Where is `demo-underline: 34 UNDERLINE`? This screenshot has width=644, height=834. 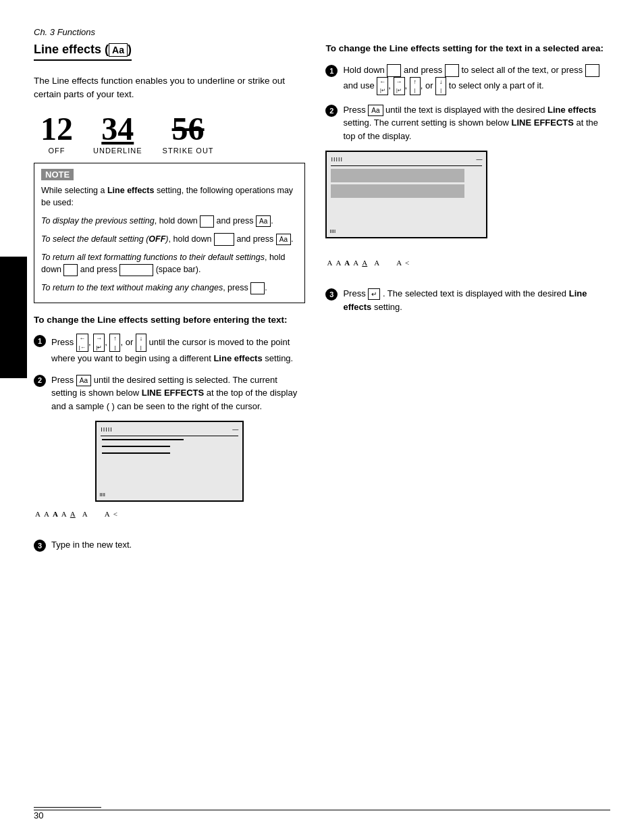
demo-underline: 34 UNDERLINE is located at coordinates (117, 134).